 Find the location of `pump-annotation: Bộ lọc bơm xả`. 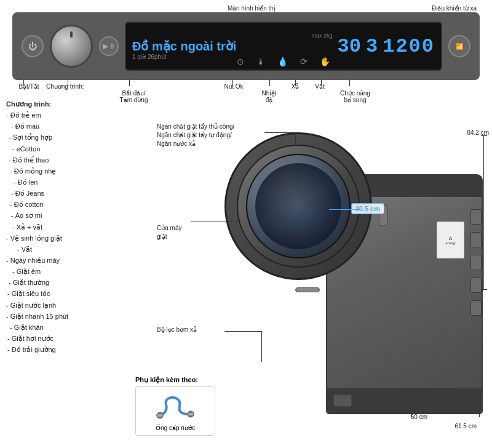

pump-annotation: Bộ lọc bơm xả is located at coordinates (177, 330).